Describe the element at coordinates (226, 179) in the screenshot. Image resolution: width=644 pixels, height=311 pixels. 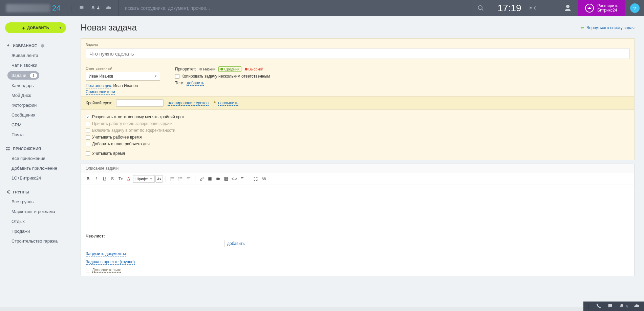
I see `table-button` at that location.